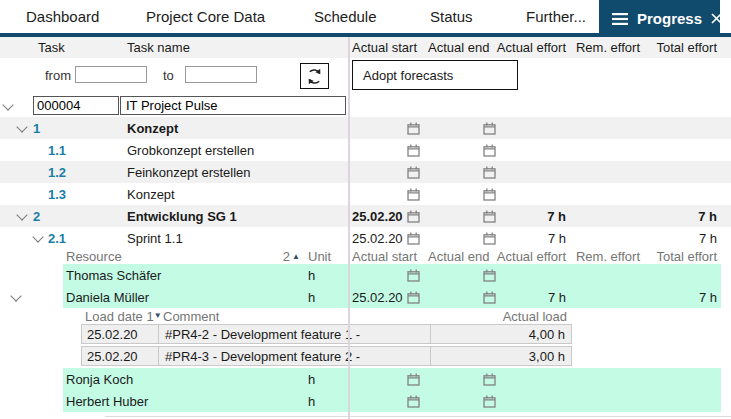  Describe the element at coordinates (294, 334) in the screenshot. I see `load-comment-cell: #PR4-2 - Development feature 1 -` at that location.